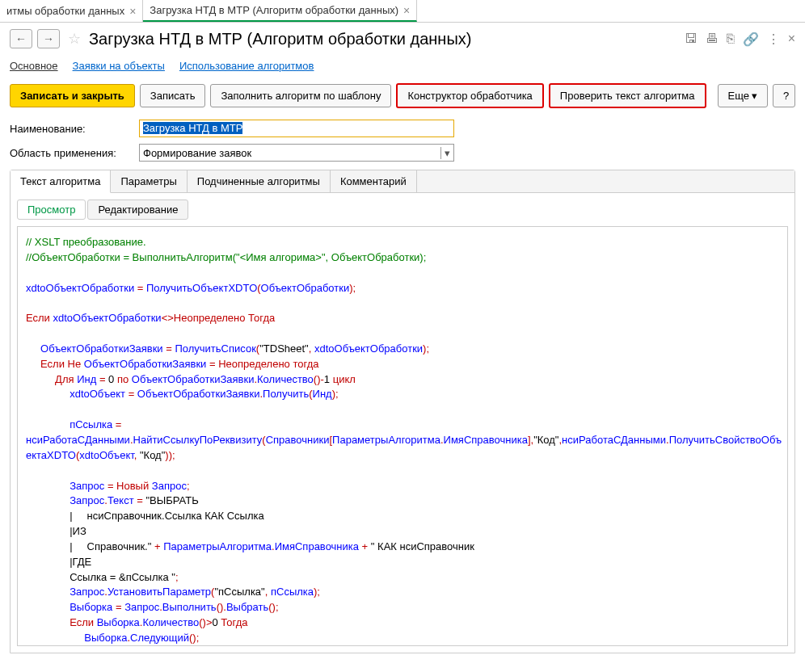 This screenshot has height=672, width=805. I want to click on page-title: Загрузка НТД в МТР (Алгоритм обработки д…, so click(385, 39).